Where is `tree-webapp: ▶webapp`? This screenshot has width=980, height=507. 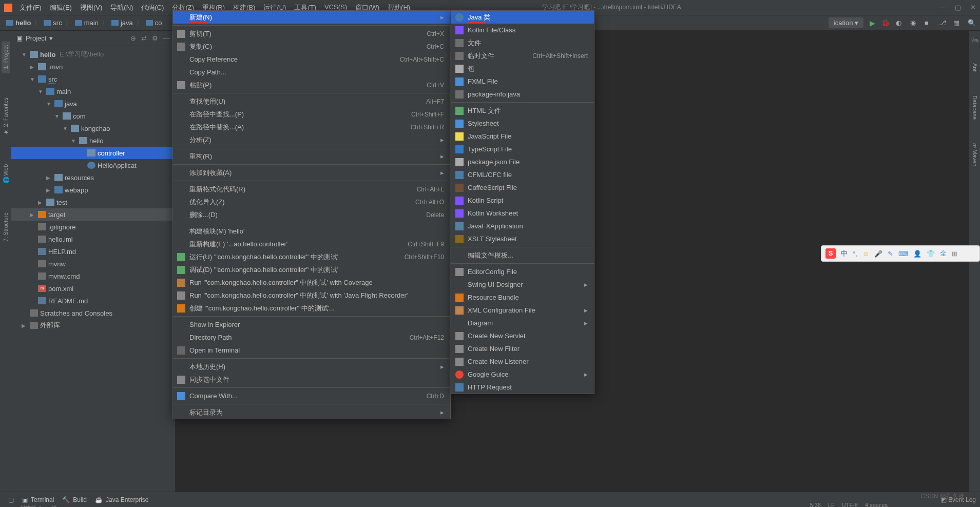
tree-webapp: ▶webapp is located at coordinates (93, 190).